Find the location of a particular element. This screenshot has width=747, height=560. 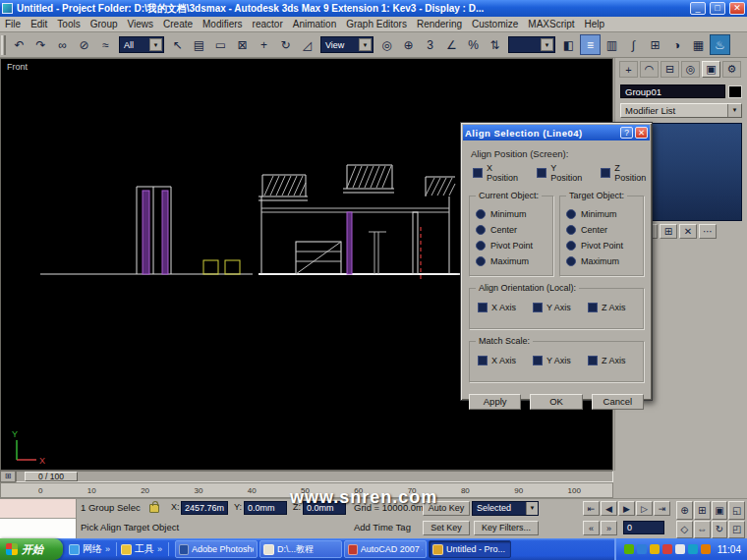

set-key-button: Set Key is located at coordinates (446, 529).